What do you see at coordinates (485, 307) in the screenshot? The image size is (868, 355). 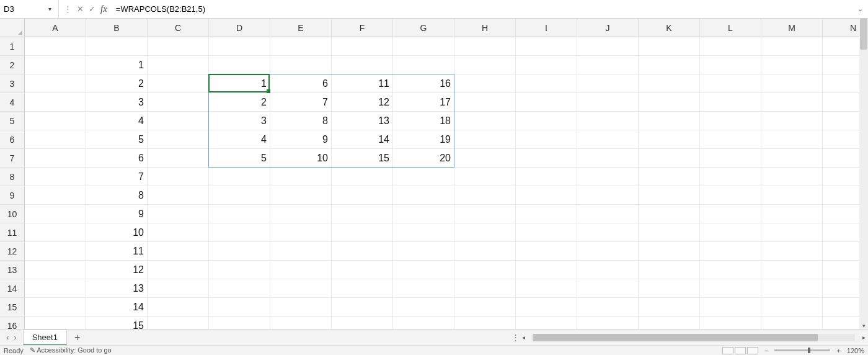 I see `cell-H15` at bounding box center [485, 307].